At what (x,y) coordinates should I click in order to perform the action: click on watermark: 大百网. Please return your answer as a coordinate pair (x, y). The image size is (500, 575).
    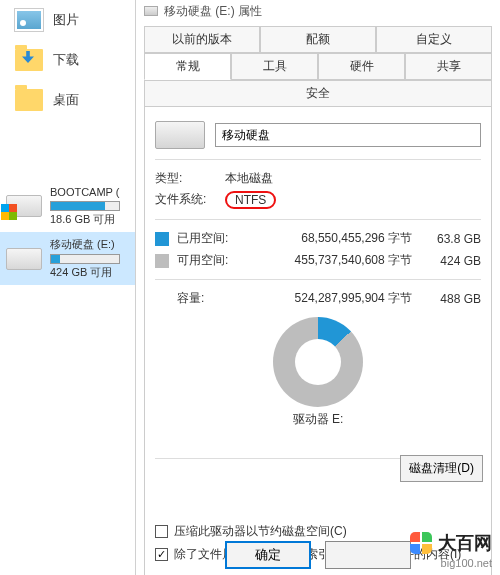
    Looking at the image, I should click on (451, 543).